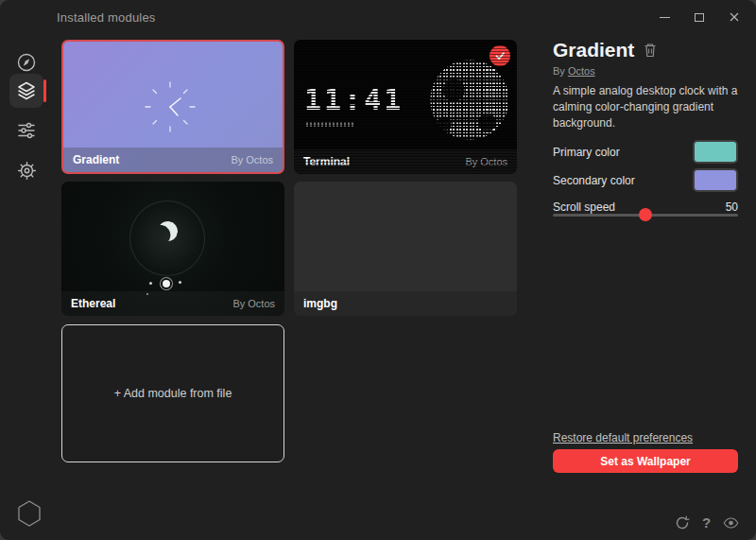  What do you see at coordinates (715, 151) in the screenshot?
I see `primary-color-swatch` at bounding box center [715, 151].